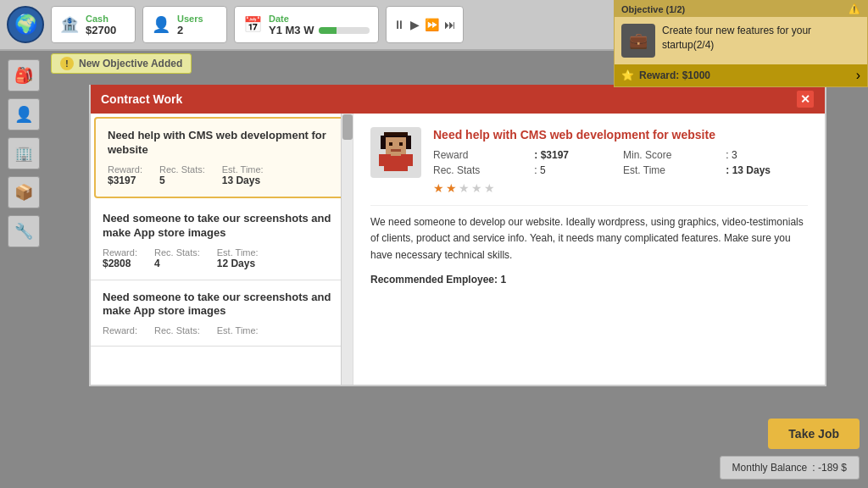 The image size is (868, 488). I want to click on rec-stats-label-3: Rec. Stats:, so click(177, 330).